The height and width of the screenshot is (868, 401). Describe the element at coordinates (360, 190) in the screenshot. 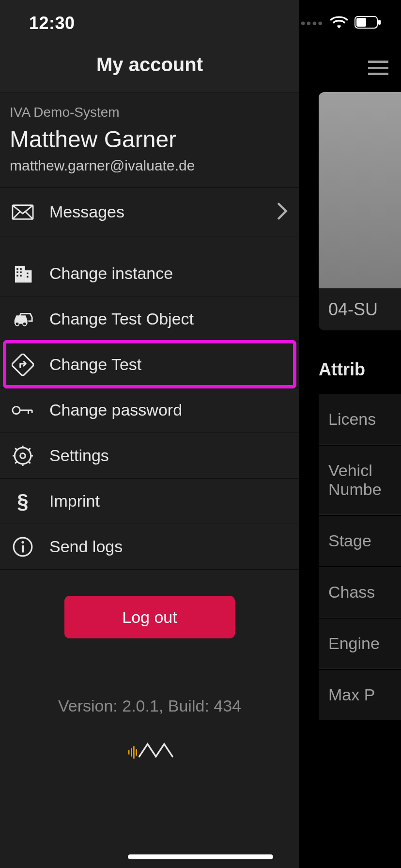

I see `vehicle-image` at that location.